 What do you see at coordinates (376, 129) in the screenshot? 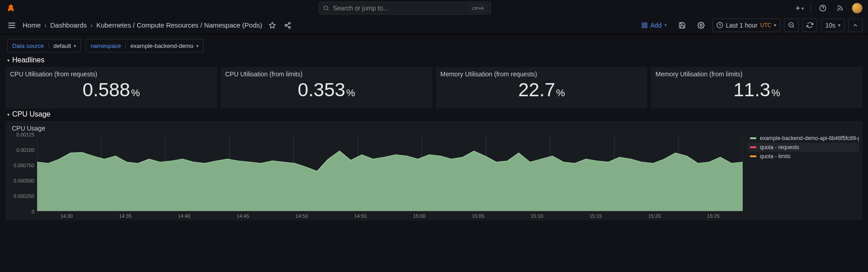
I see `panel-title: CPU Usage` at bounding box center [376, 129].